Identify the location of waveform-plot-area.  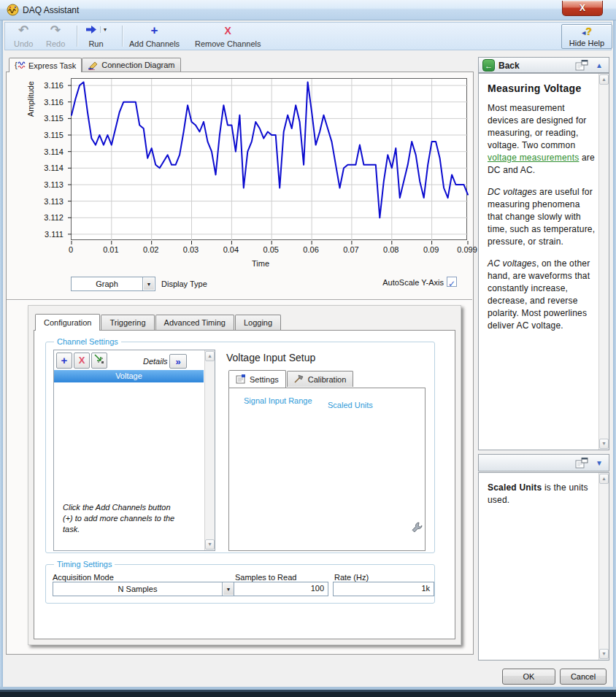
(270, 160).